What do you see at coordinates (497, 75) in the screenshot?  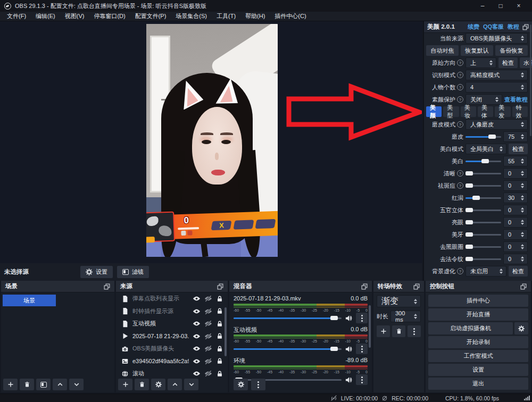 I see `recognition-mode-dropdown: 高精度模式` at bounding box center [497, 75].